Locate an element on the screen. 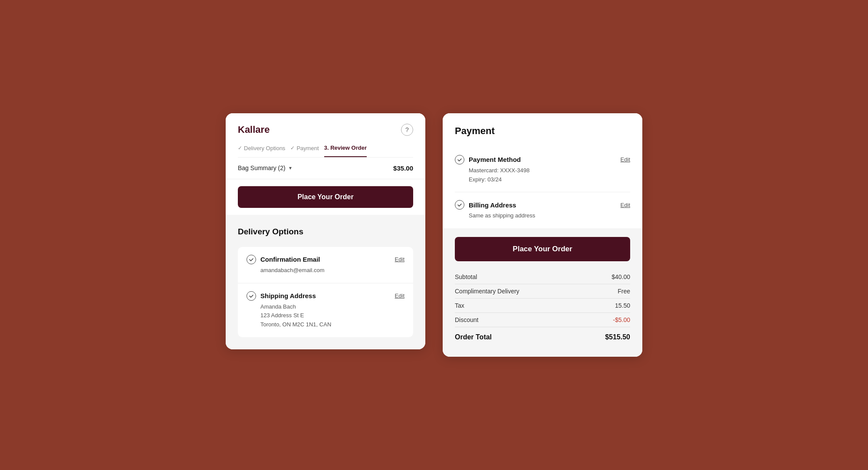 The width and height of the screenshot is (868, 470). totals-tax: Tax 15.50 is located at coordinates (542, 306).